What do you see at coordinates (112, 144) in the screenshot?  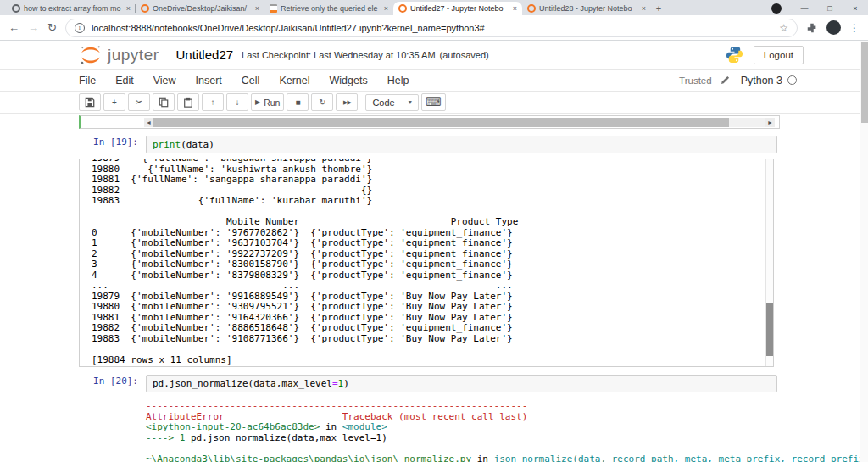 I see `input-prompt-19: In [19]:` at bounding box center [112, 144].